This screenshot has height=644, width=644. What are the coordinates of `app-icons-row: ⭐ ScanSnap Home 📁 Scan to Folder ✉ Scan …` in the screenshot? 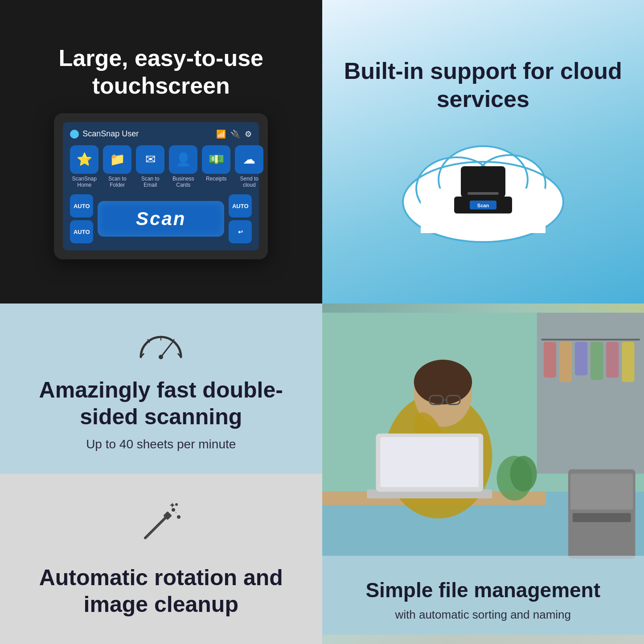 It's located at (161, 167).